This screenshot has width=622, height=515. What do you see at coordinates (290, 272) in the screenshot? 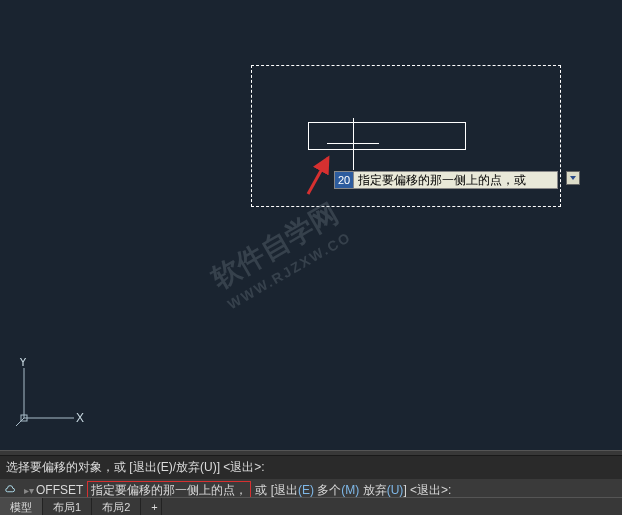
I see `watermark-url: WWW.RJZXW.CO` at bounding box center [290, 272].